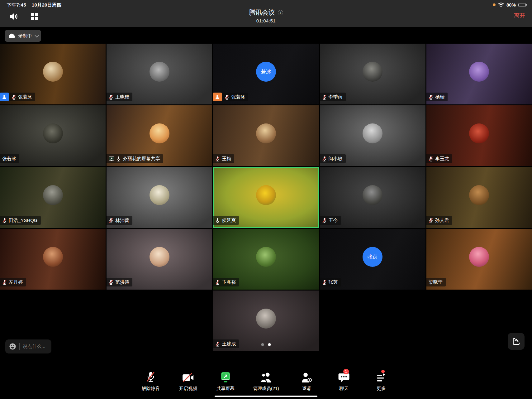 The image size is (532, 399). Describe the element at coordinates (226, 344) in the screenshot. I see `name-strip: 王建成` at that location.